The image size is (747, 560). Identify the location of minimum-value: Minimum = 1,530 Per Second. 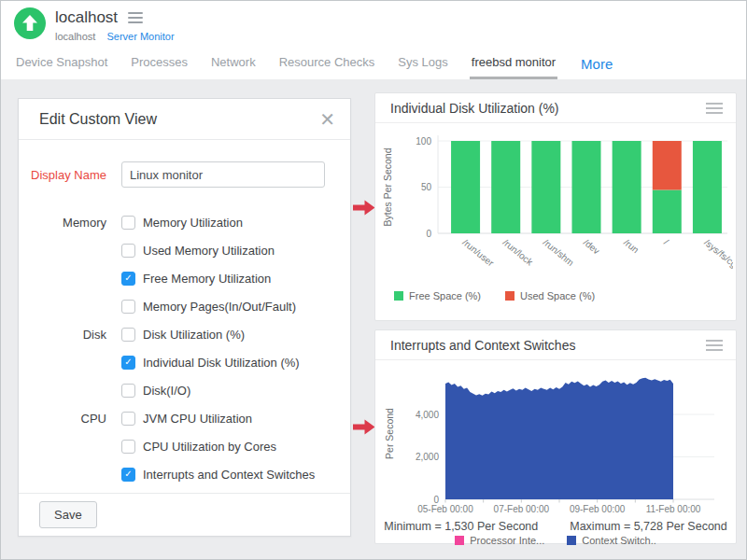
(461, 526).